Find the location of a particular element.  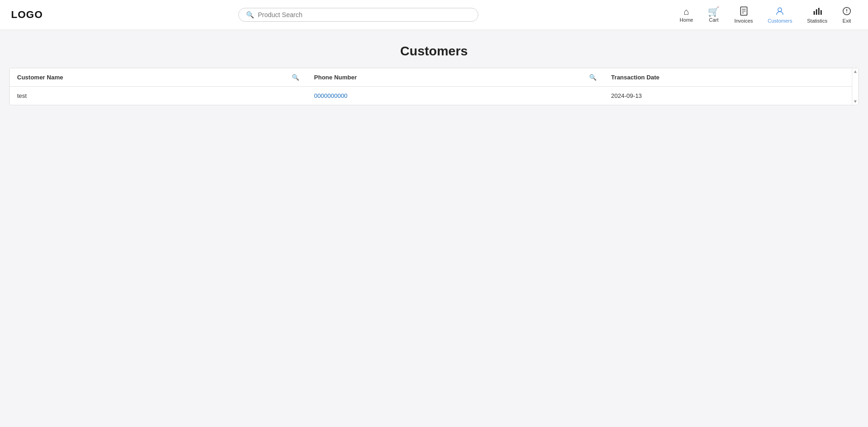

col-header-name: Customer Name 🔍 is located at coordinates (158, 78).